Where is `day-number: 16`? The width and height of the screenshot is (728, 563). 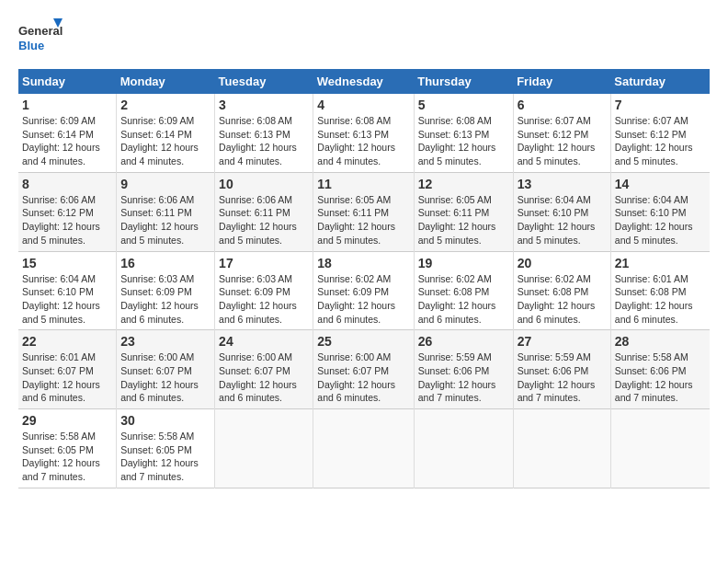 day-number: 16 is located at coordinates (165, 263).